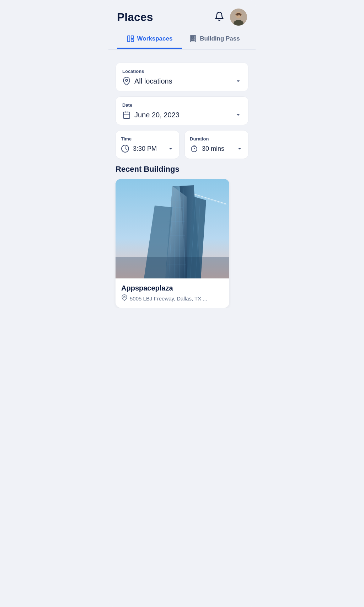 This screenshot has width=364, height=607. What do you see at coordinates (135, 17) in the screenshot?
I see `page-title: Places` at bounding box center [135, 17].